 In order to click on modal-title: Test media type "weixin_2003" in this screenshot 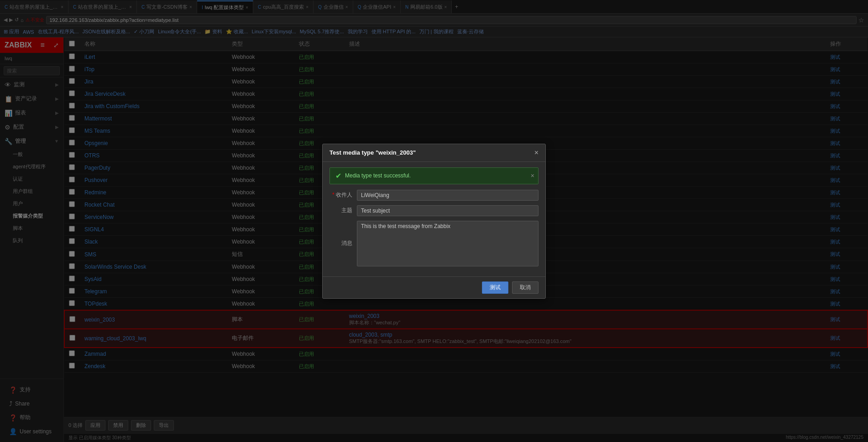, I will do `click(372, 152)`.